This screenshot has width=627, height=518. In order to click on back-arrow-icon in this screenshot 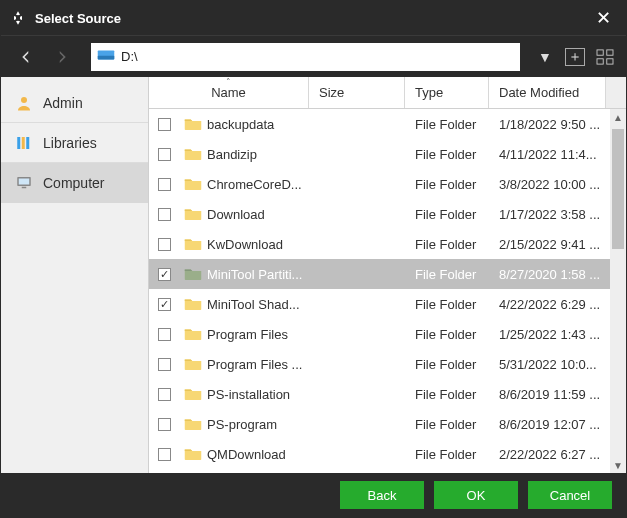, I will do `click(26, 57)`.